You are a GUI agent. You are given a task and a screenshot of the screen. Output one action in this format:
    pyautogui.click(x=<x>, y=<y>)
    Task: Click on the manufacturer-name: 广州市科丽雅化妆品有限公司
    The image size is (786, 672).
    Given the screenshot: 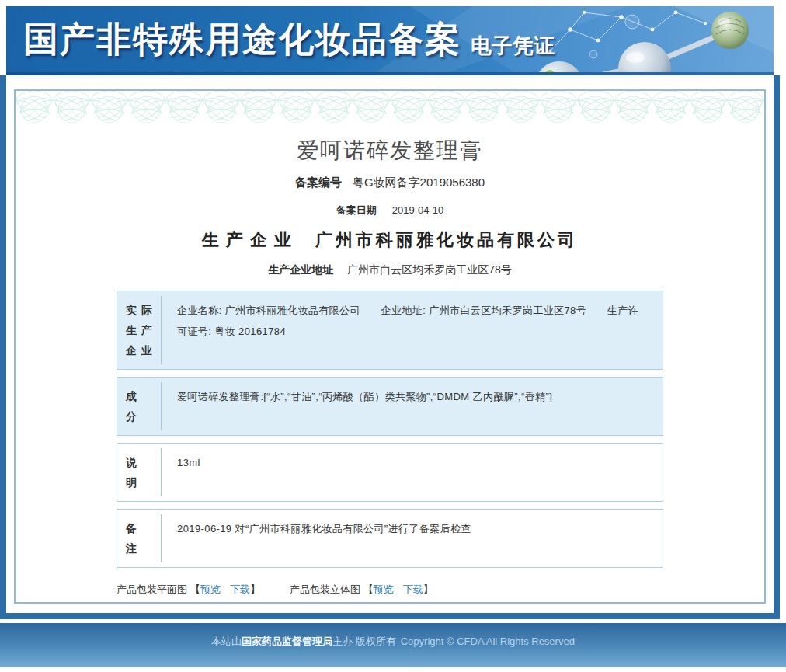 What is the action you would take?
    pyautogui.click(x=447, y=239)
    